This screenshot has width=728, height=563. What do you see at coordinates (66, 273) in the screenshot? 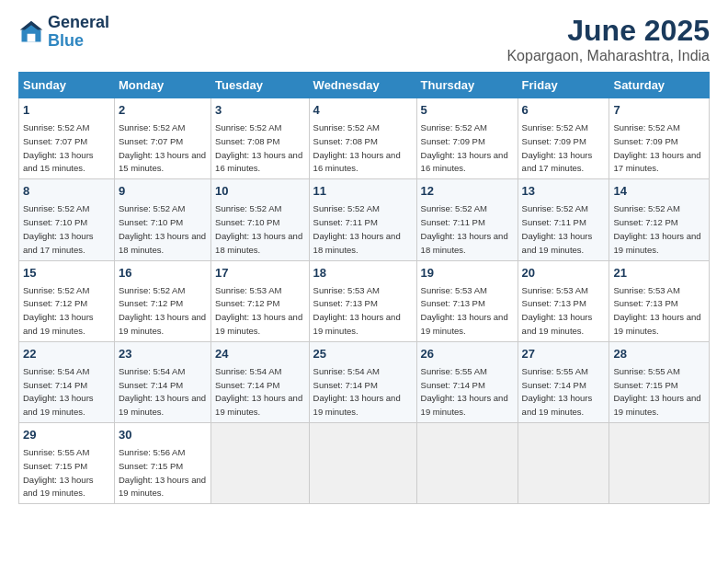
I see `day-number: 15` at bounding box center [66, 273].